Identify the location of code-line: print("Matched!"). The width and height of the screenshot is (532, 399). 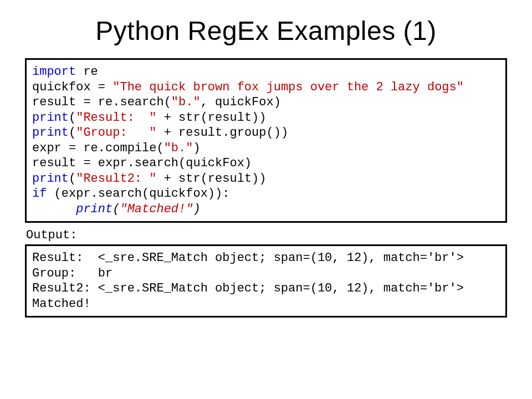
(266, 209).